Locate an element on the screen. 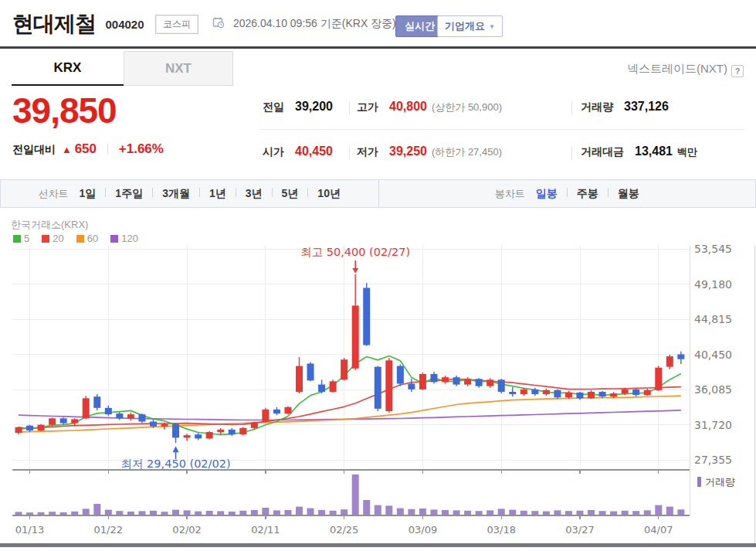  summary-cell-거래량: 거래량337,126 is located at coordinates (625, 107).